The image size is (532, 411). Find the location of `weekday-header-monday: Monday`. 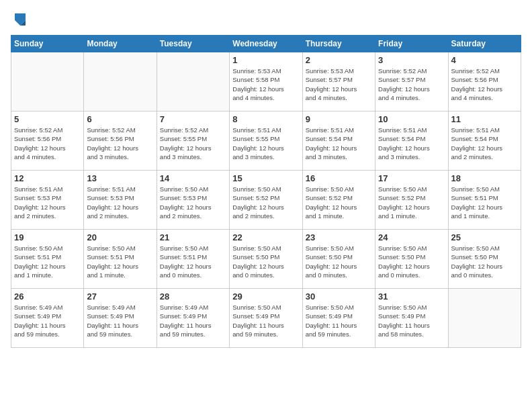

weekday-header-monday: Monday is located at coordinates (120, 44).